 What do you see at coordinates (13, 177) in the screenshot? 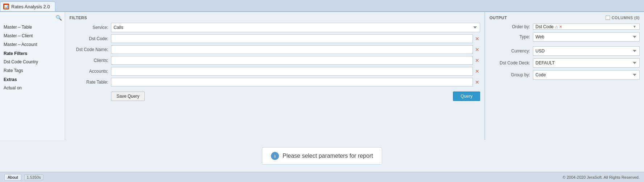
I see `about-button: About` at bounding box center [13, 177].